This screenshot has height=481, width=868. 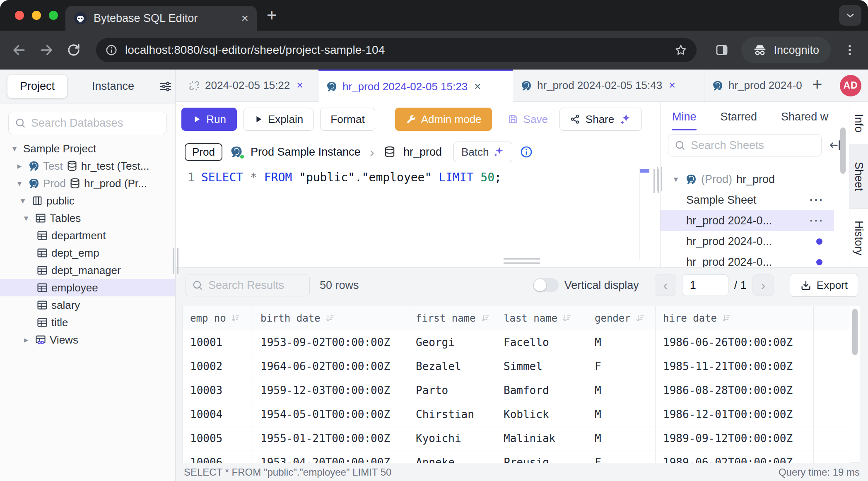 What do you see at coordinates (747, 200) in the screenshot?
I see `sheet-item-sample-sheet: Sample Sheet···` at bounding box center [747, 200].